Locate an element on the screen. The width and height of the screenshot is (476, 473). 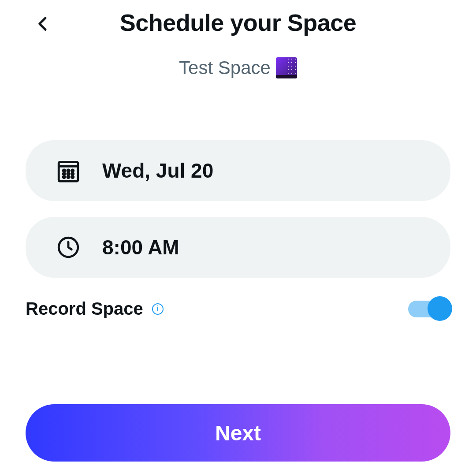
next-button: Next is located at coordinates (238, 433).